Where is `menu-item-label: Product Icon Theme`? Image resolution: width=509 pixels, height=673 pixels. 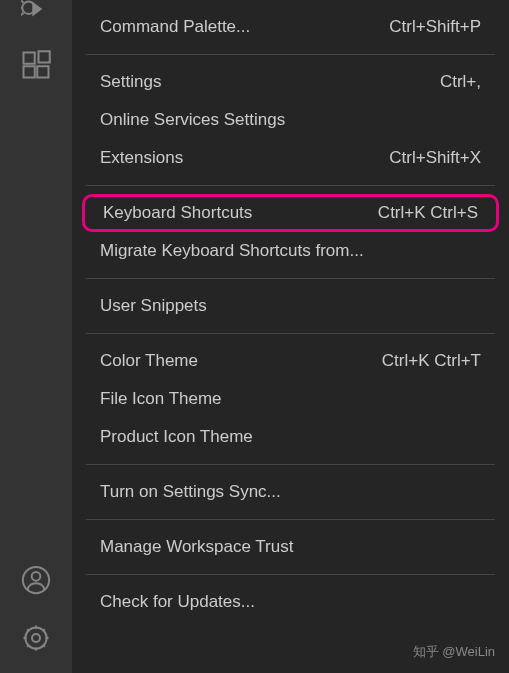 menu-item-label: Product Icon Theme is located at coordinates (176, 437).